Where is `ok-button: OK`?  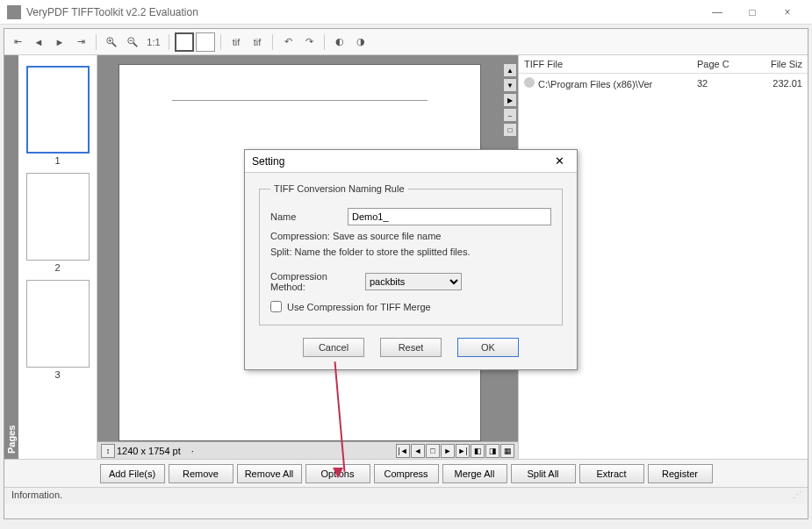 ok-button: OK is located at coordinates (488, 347).